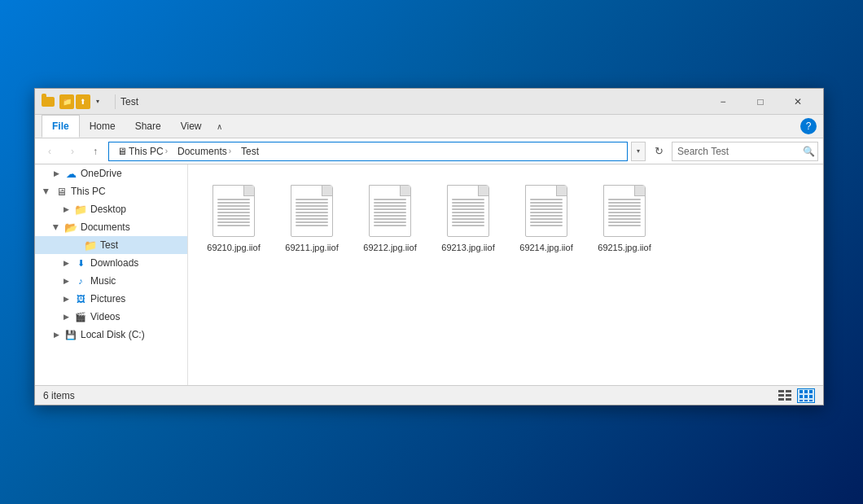  Describe the element at coordinates (624, 248) in the screenshot. I see `file-name: 69215.jpg.iiof` at that location.